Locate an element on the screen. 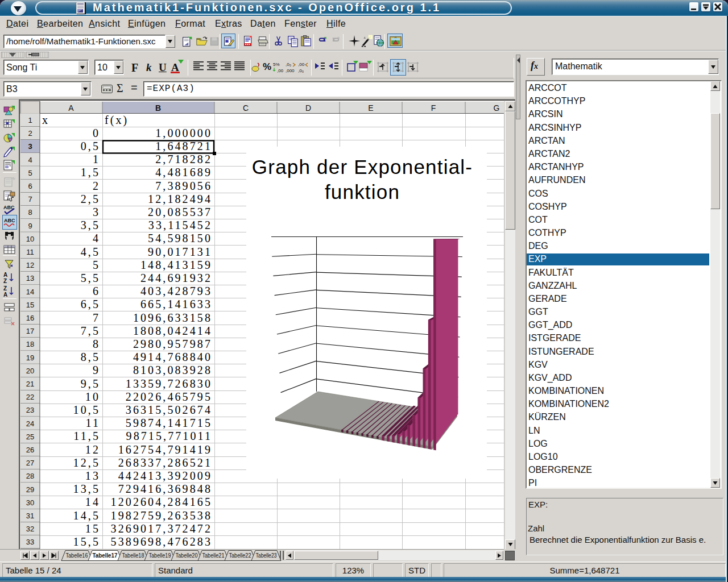  svg-text: 59874,141715 is located at coordinates (169, 423).